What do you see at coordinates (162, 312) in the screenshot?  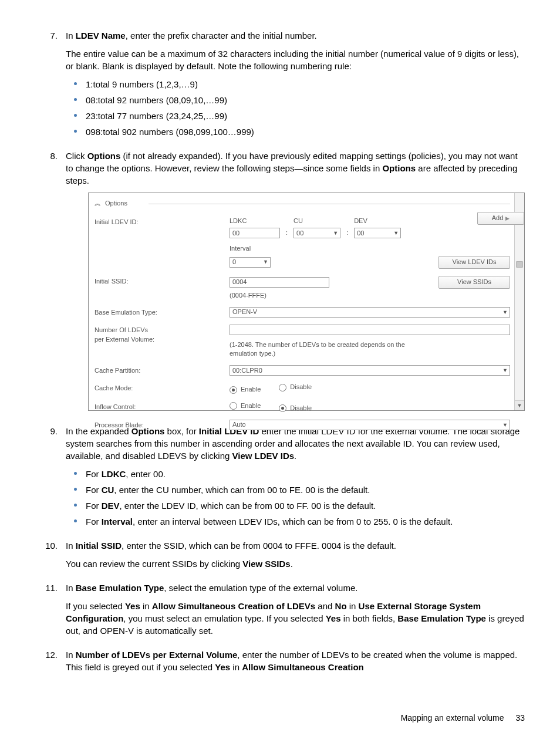 I see `label-base-emulation: Base Emulation Type:` at bounding box center [162, 312].